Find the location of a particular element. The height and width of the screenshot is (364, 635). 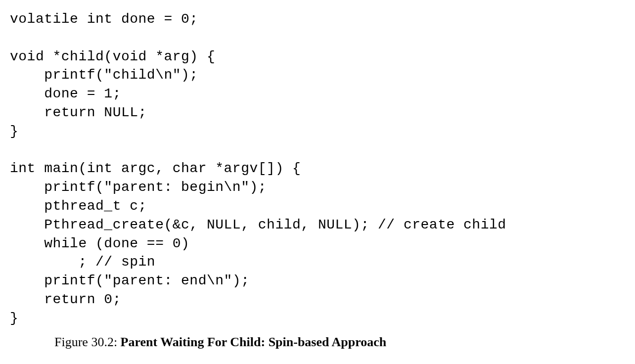

figure-title: Parent Waiting For Child: Spin-based App… is located at coordinates (254, 342).